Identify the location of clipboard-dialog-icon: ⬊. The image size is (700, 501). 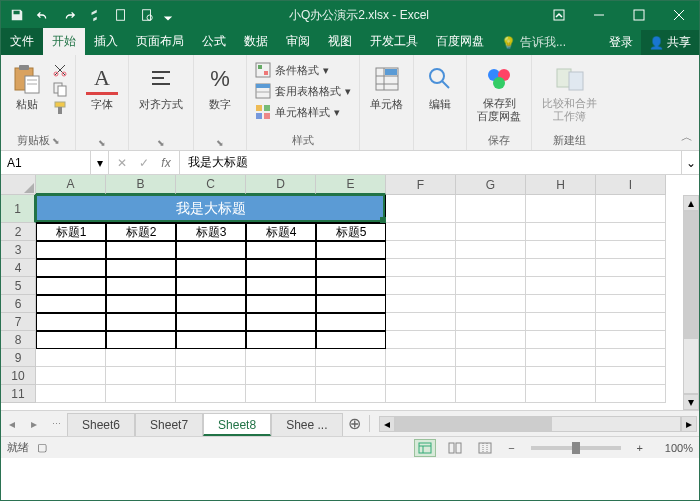
(56, 141).